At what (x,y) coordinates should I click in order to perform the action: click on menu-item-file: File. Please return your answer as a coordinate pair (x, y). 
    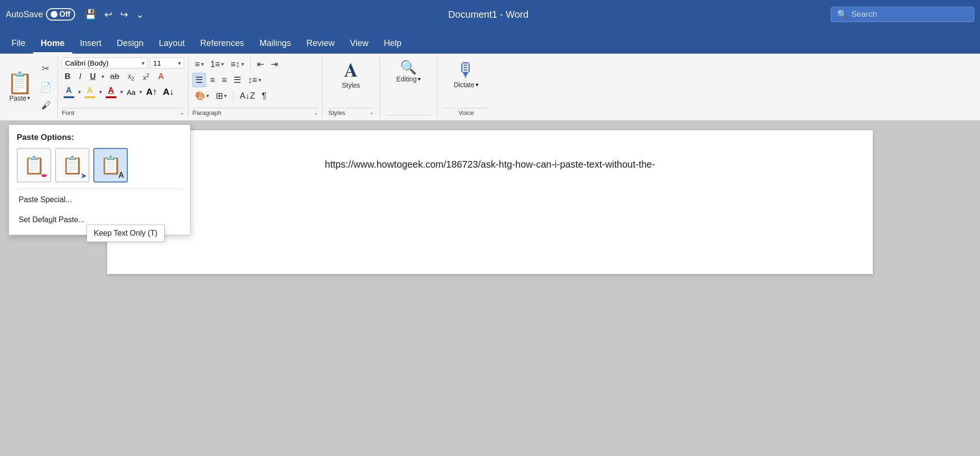
    Looking at the image, I should click on (18, 44).